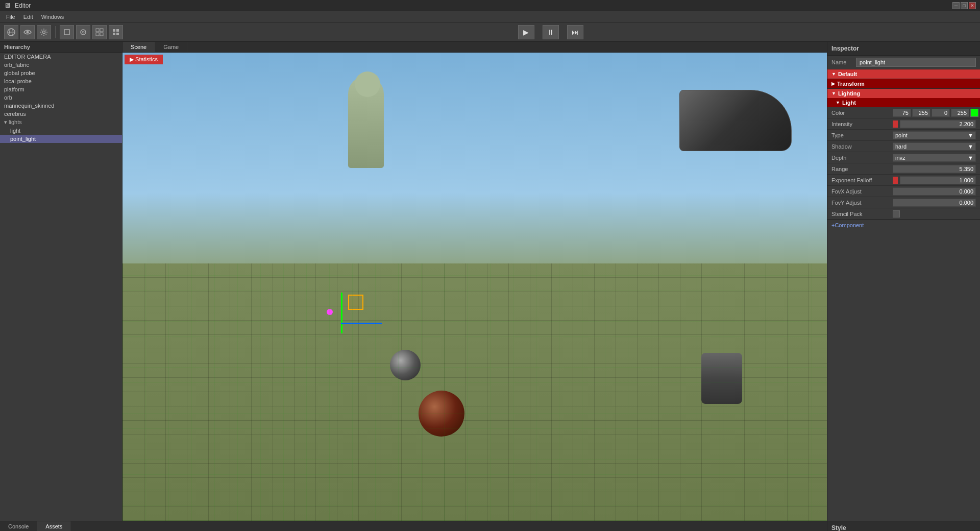  Describe the element at coordinates (368, 84) in the screenshot. I see `scene-mannequin-head` at that location.